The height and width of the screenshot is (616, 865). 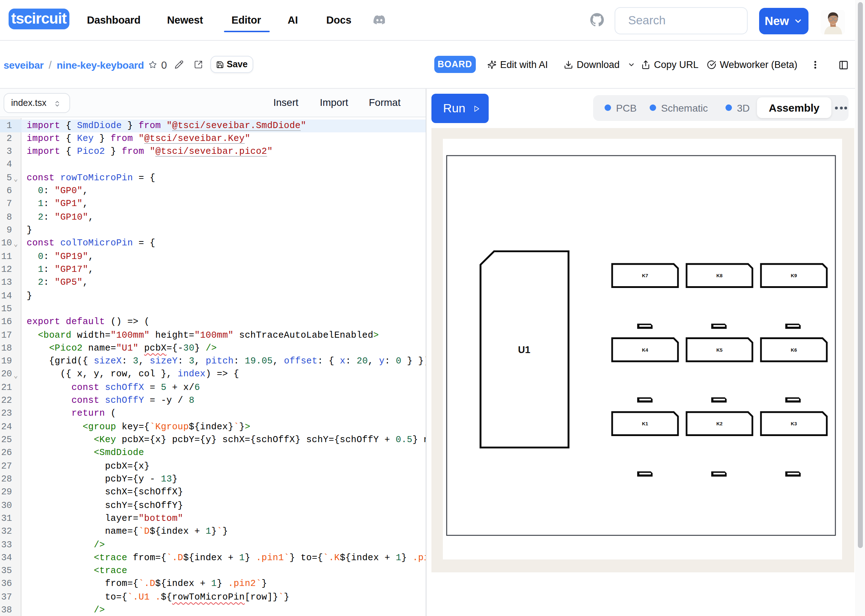 I want to click on svg-text: K5, so click(x=720, y=350).